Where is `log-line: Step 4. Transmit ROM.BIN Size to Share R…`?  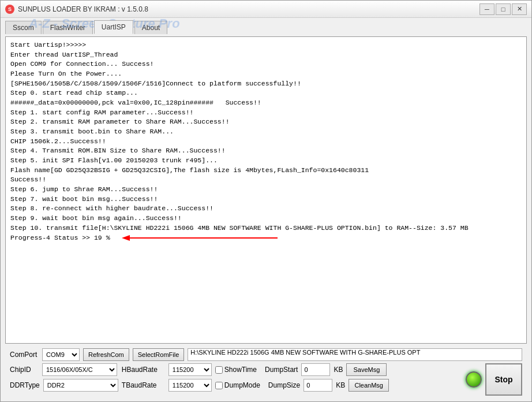 log-line: Step 4. Transmit ROM.BIN Size to Share R… is located at coordinates (266, 151).